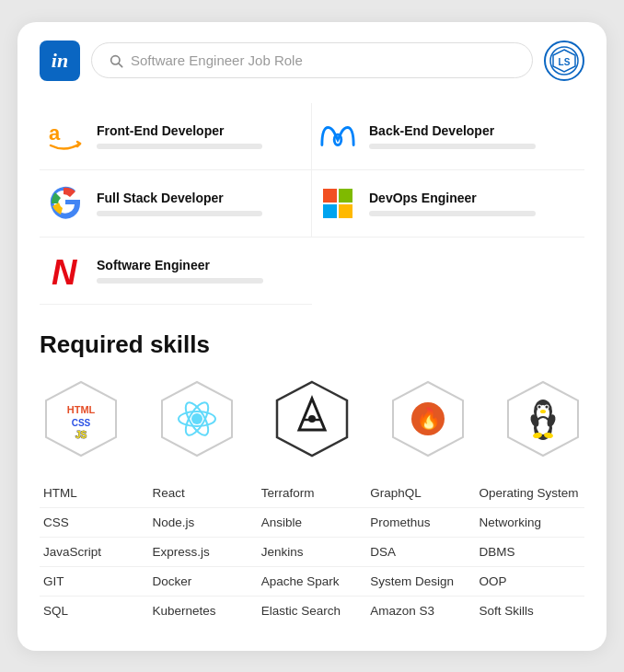 The width and height of the screenshot is (624, 672). Describe the element at coordinates (81, 434) in the screenshot. I see `svg-text: JS` at that location.